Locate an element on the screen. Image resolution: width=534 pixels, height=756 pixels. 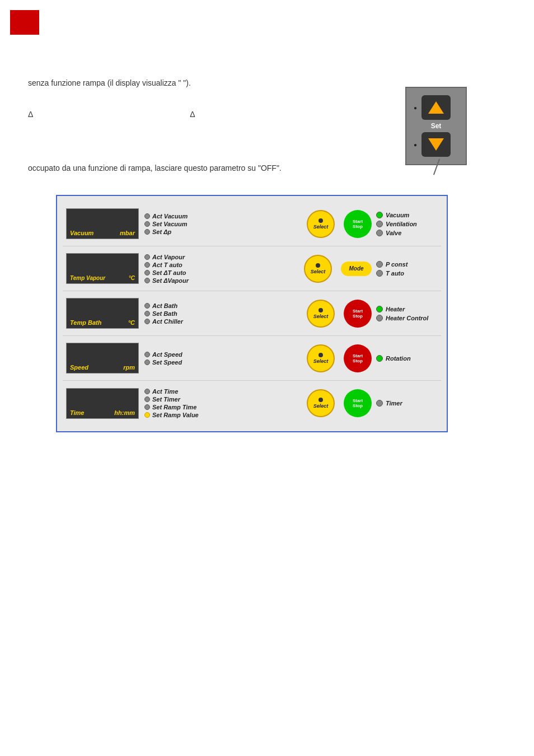
start-stop-vacuum-button: Start Stop is located at coordinates (358, 224).